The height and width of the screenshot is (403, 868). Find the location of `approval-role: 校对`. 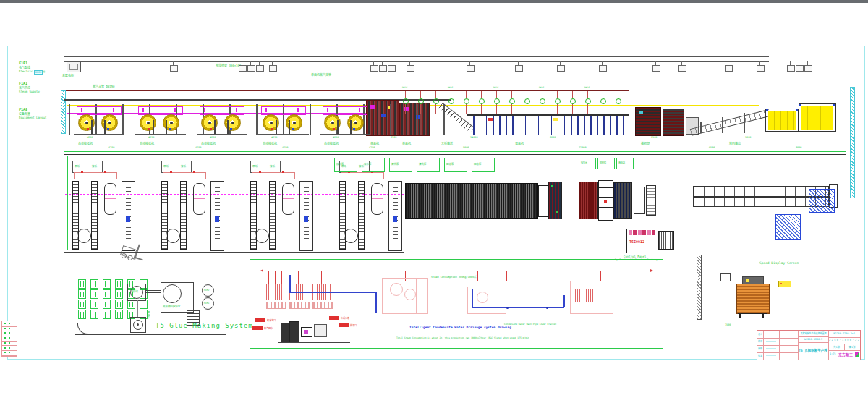

approval-role: 校对 is located at coordinates (760, 342).